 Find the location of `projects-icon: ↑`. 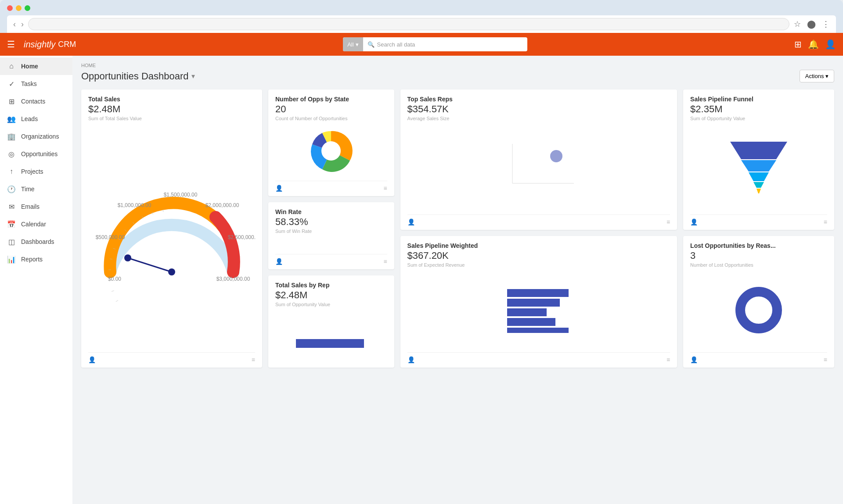

projects-icon: ↑ is located at coordinates (11, 172).